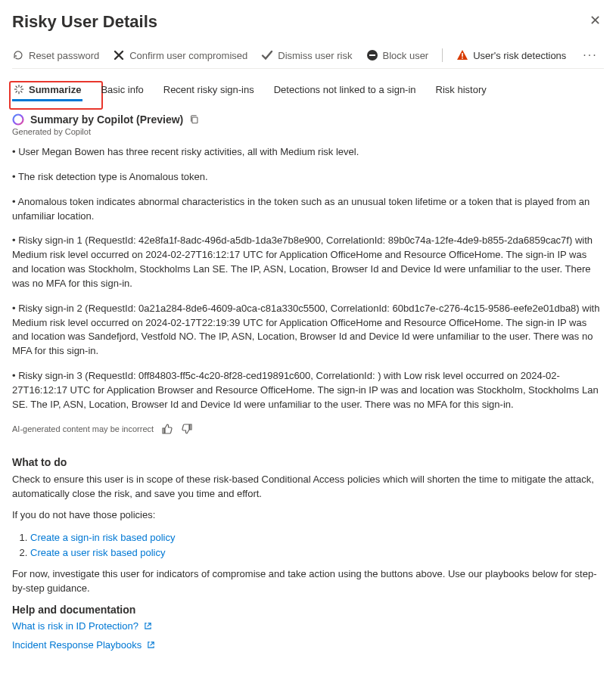  I want to click on thumbs-up-icon, so click(167, 429).